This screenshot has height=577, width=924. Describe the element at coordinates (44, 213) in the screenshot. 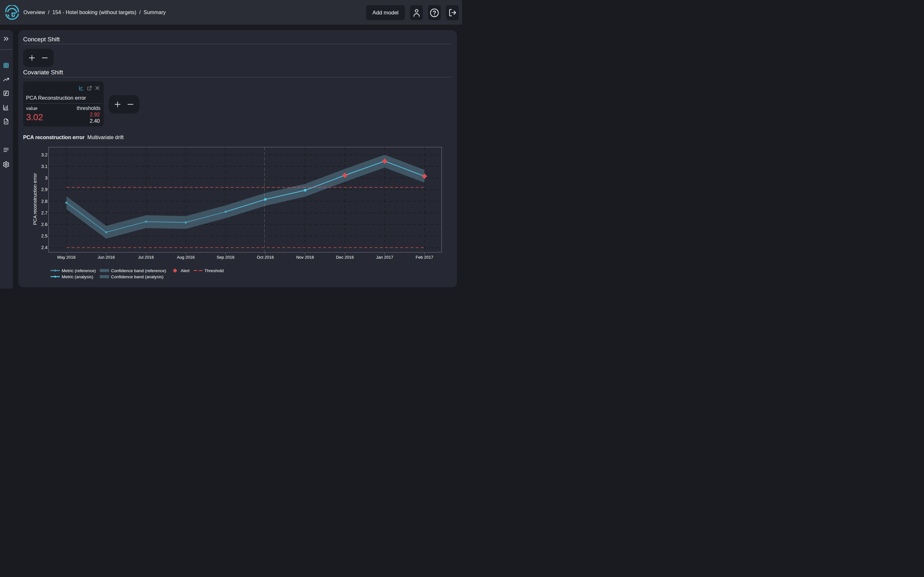

I see `svg-text: 2.7` at that location.